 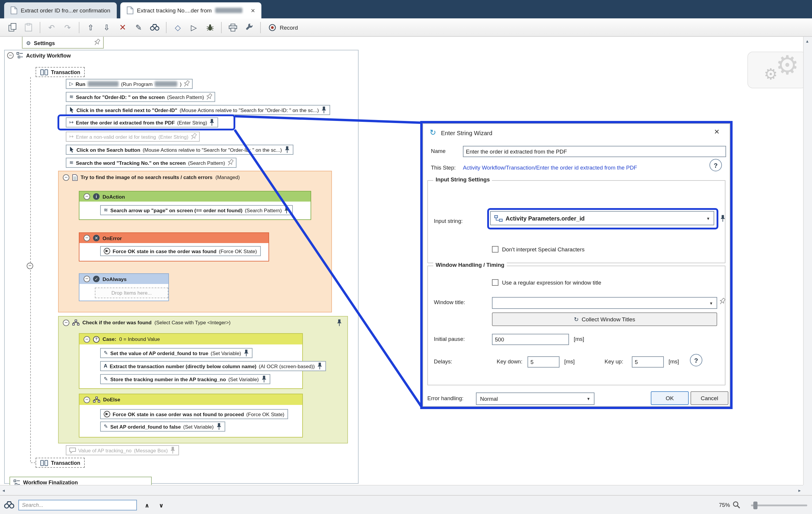 I want to click on horizontal-scrollbar: ◂ ▸, so click(x=402, y=490).